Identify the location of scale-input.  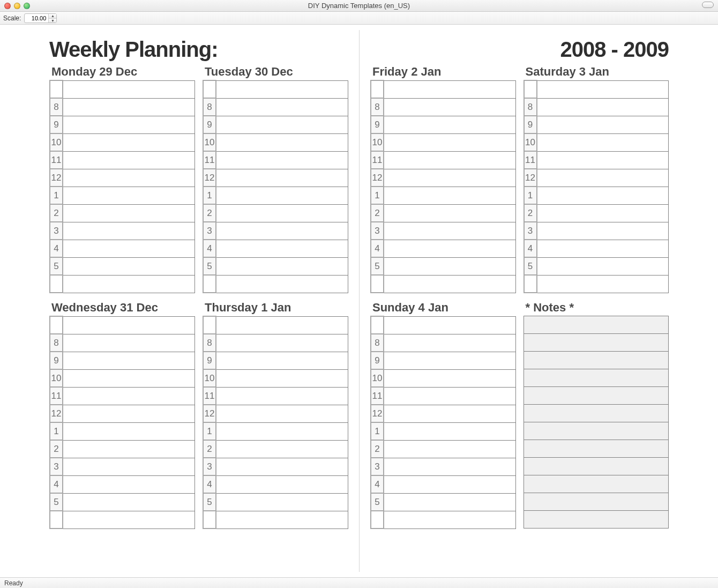
(36, 18).